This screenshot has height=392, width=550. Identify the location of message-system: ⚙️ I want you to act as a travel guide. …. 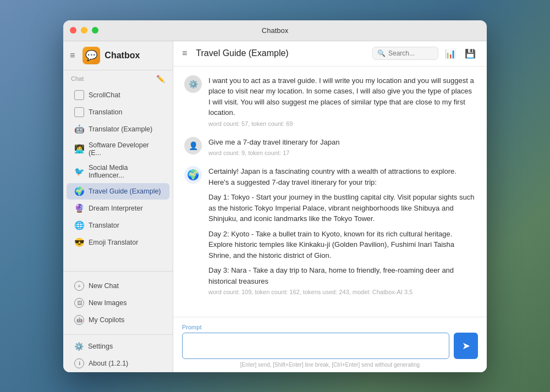
(330, 101).